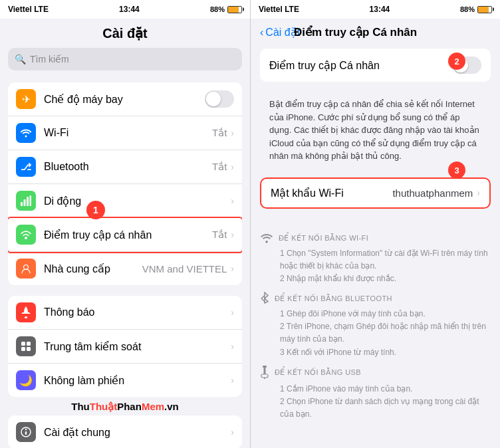 The width and height of the screenshot is (500, 448). I want to click on airplane-icon: ✈, so click(26, 99).